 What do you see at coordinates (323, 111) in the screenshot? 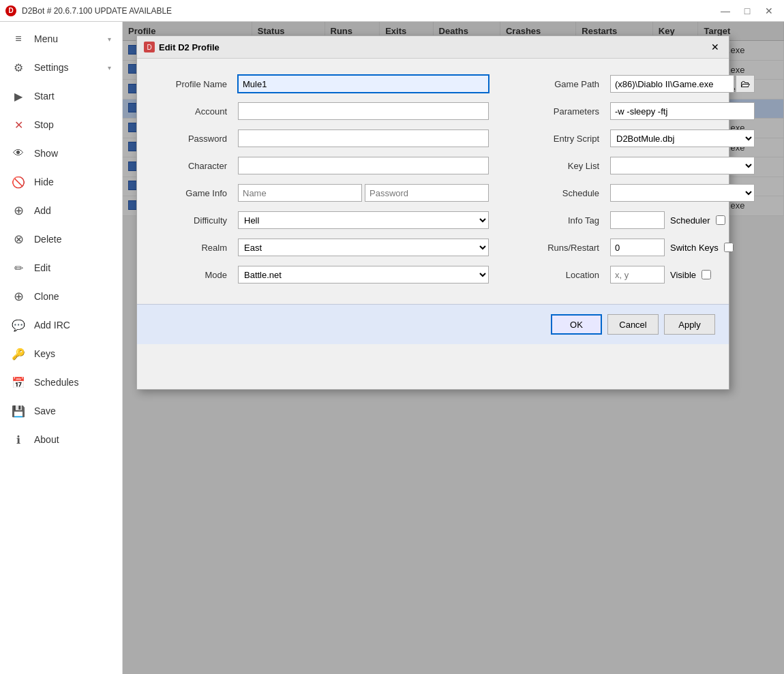
I see `account-row: Account` at bounding box center [323, 111].